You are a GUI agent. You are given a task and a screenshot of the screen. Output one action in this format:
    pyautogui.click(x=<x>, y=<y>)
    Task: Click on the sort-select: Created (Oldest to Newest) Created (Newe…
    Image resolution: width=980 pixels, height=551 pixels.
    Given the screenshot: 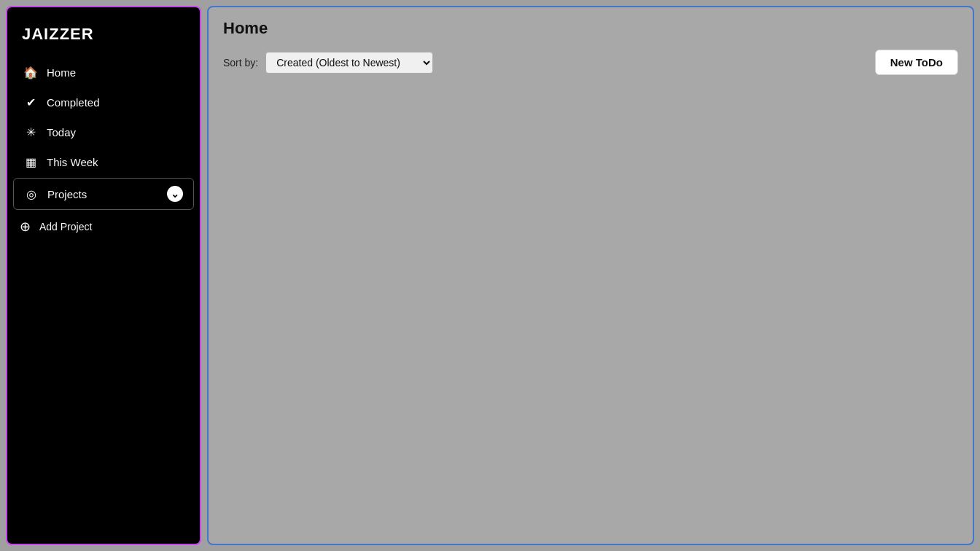 What is the action you would take?
    pyautogui.click(x=349, y=63)
    